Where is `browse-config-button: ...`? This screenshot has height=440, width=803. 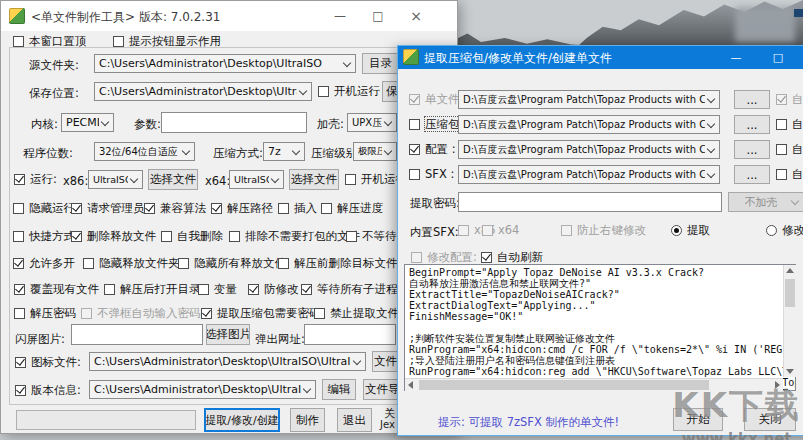
browse-config-button: ... is located at coordinates (752, 150).